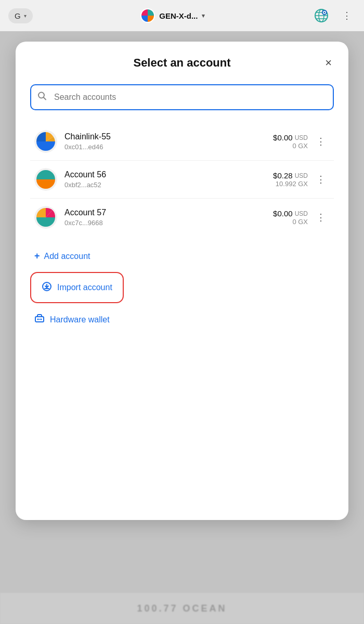 The width and height of the screenshot is (364, 624). What do you see at coordinates (182, 97) in the screenshot?
I see `search-input` at bounding box center [182, 97].